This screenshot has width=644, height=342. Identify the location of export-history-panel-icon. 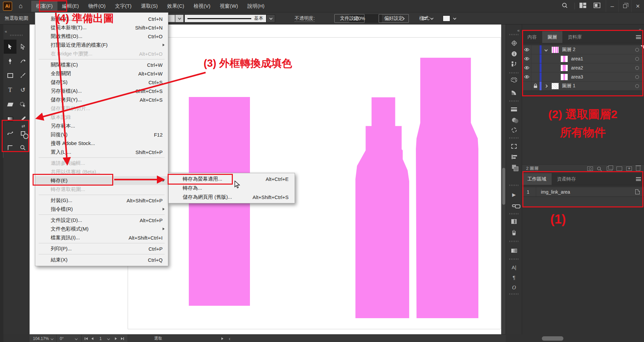
(514, 64).